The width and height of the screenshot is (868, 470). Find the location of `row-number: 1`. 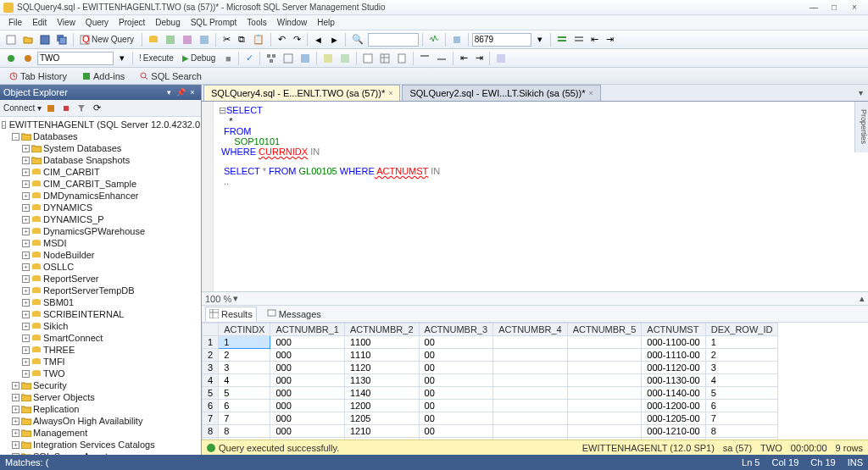

row-number: 1 is located at coordinates (210, 342).